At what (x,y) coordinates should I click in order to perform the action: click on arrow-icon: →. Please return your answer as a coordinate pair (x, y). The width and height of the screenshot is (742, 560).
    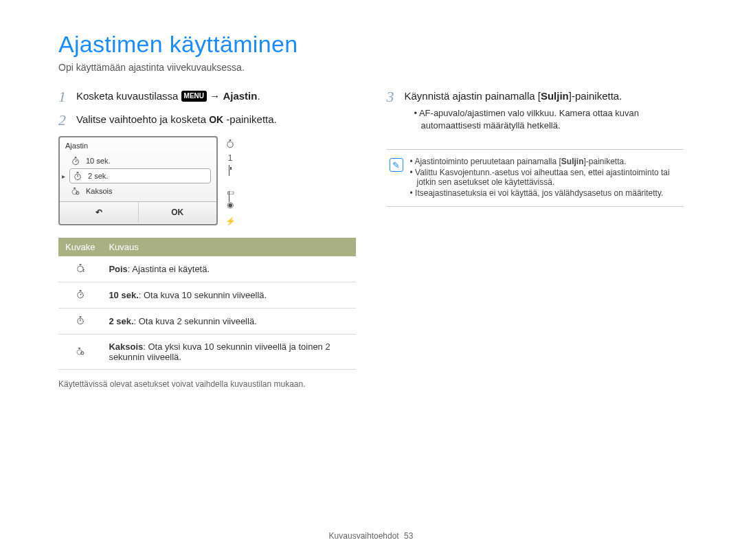
    Looking at the image, I should click on (214, 96).